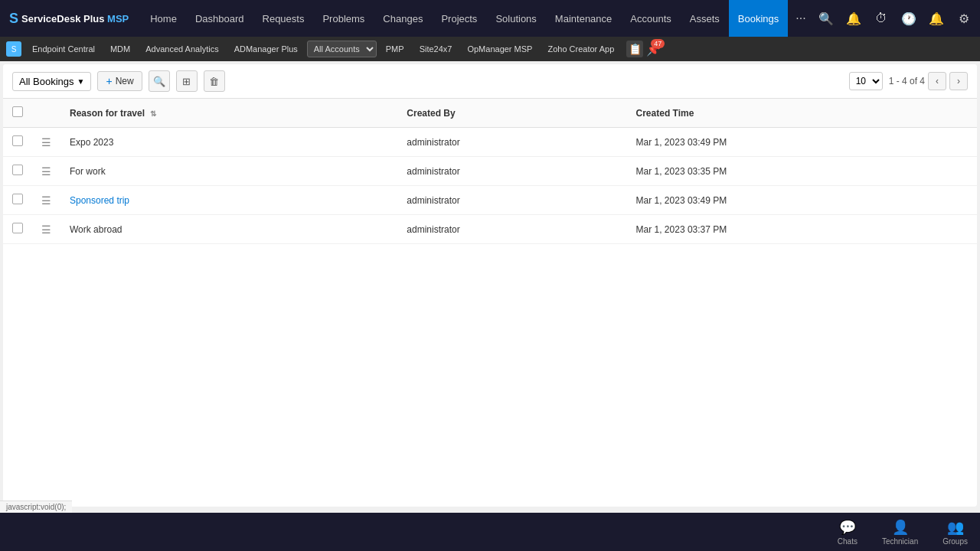 The width and height of the screenshot is (980, 551). What do you see at coordinates (936, 18) in the screenshot?
I see `alarm-icon-btn: 🔔` at bounding box center [936, 18].